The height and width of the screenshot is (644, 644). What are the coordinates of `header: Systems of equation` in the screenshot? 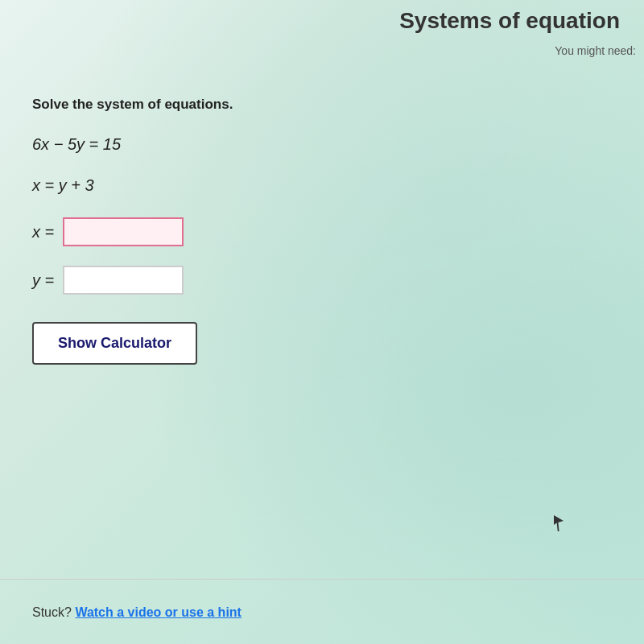 It's located at (322, 21).